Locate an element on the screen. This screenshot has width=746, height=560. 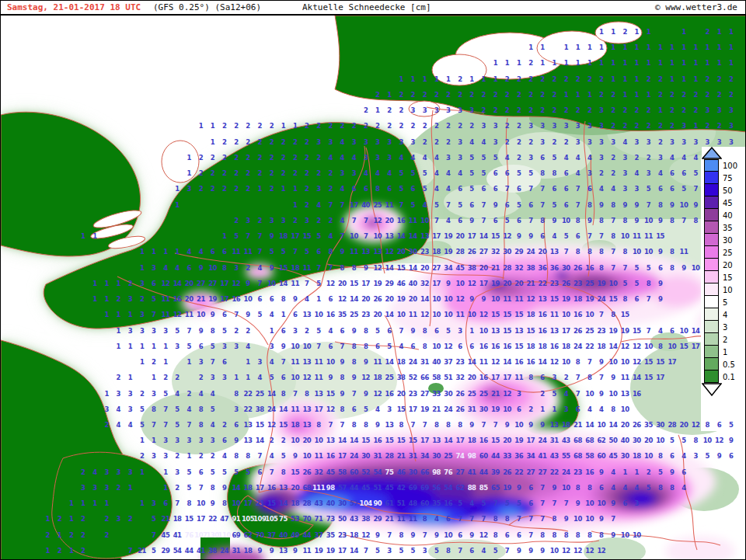
legend-row: 5 is located at coordinates (724, 302).